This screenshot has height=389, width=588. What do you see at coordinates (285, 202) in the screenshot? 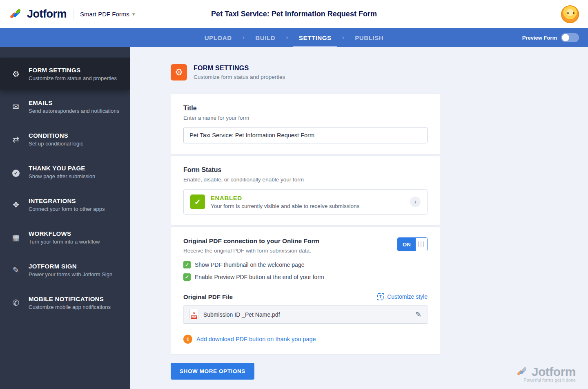
I see `status-text: ENABLED Your form is currently visible a…` at bounding box center [285, 202].